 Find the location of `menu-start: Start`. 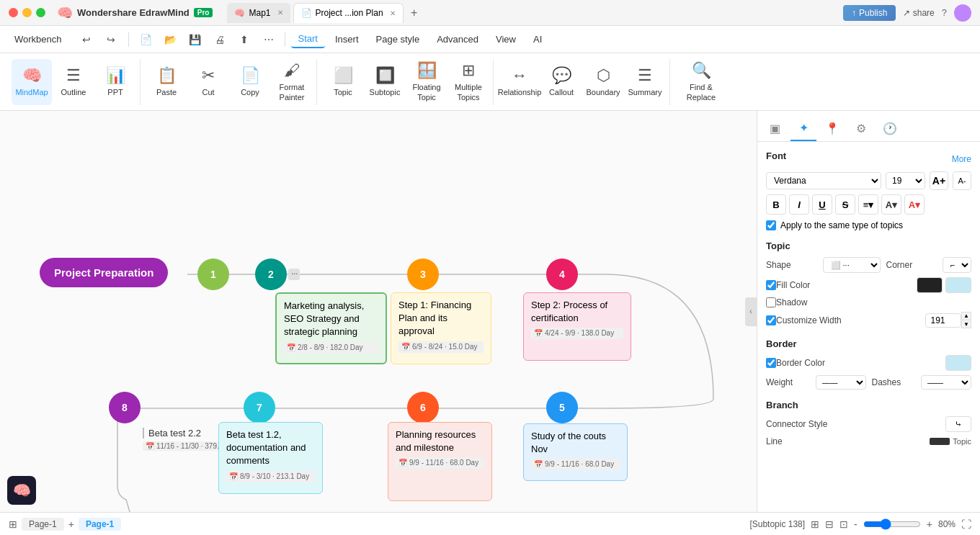

menu-start: Start is located at coordinates (308, 39).